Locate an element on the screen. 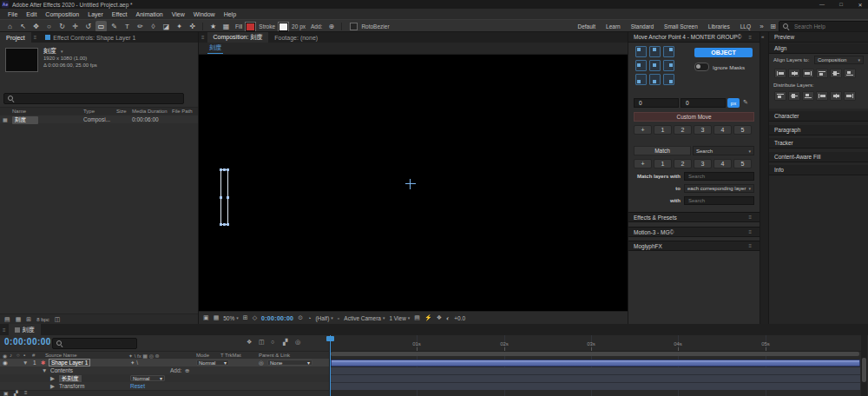  ignore-masks-toggle is located at coordinates (701, 67).